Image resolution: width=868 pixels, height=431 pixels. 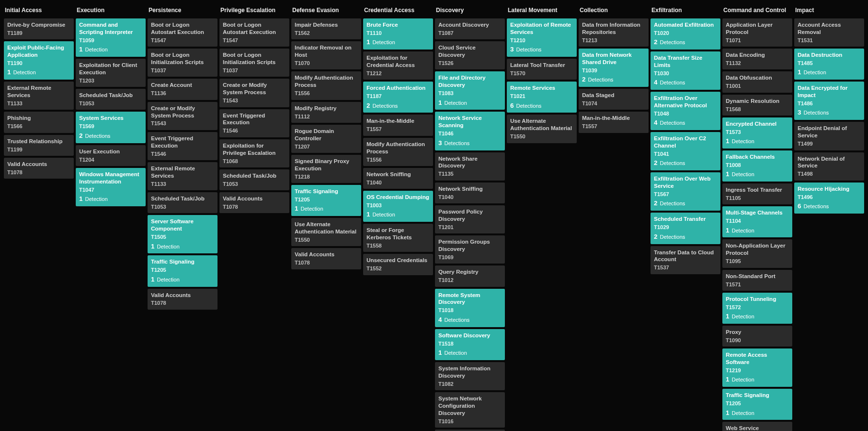 I want to click on technique-card: Non-Application Layer ProtocolT1095, so click(x=757, y=253).